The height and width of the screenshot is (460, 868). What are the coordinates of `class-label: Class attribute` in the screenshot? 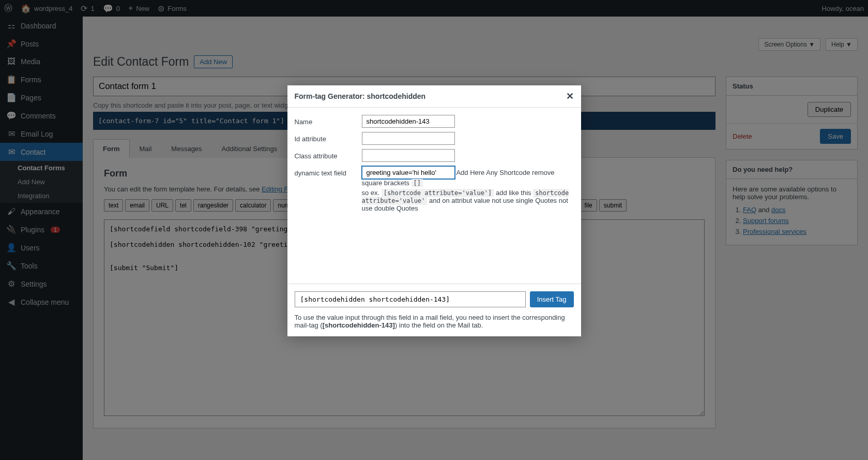 It's located at (328, 154).